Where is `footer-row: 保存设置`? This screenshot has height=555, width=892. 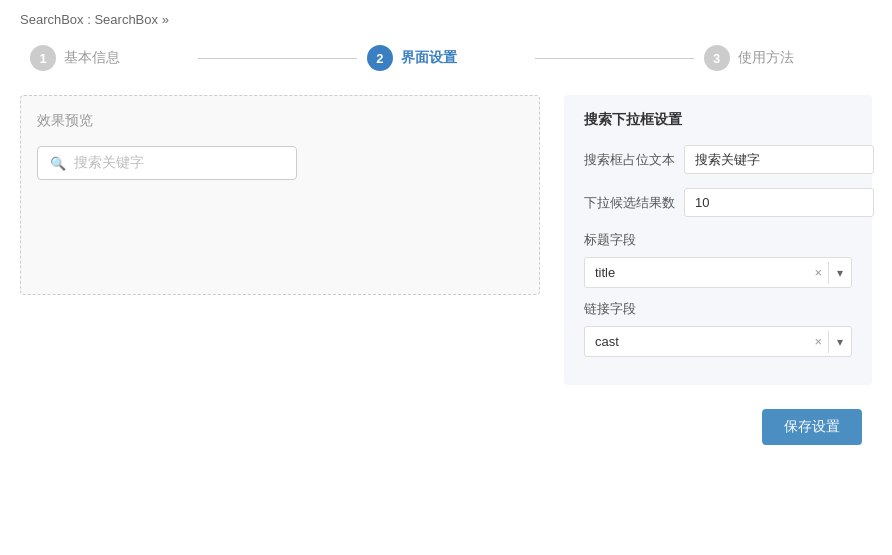
footer-row: 保存设置 is located at coordinates (446, 427).